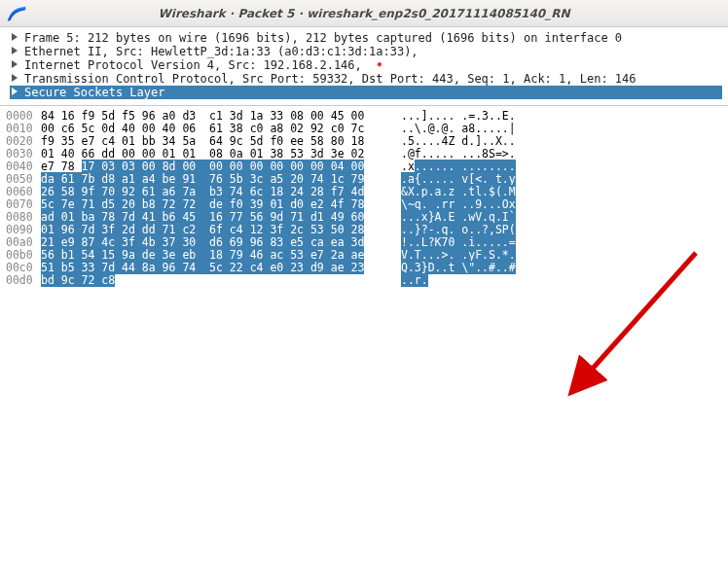 This screenshot has height=569, width=728. What do you see at coordinates (61, 166) in the screenshot?
I see `hex-bytes-plain: e7 78` at bounding box center [61, 166].